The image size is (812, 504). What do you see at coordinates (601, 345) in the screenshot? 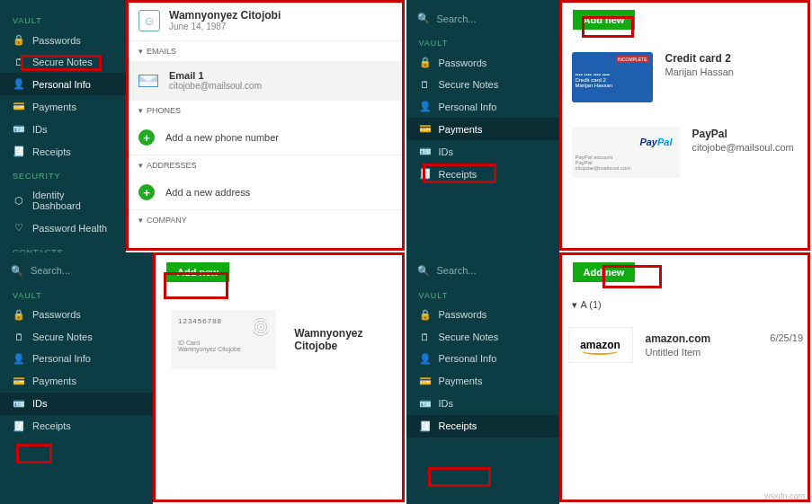
I see `amazon-logo-icon: amazon` at bounding box center [601, 345].